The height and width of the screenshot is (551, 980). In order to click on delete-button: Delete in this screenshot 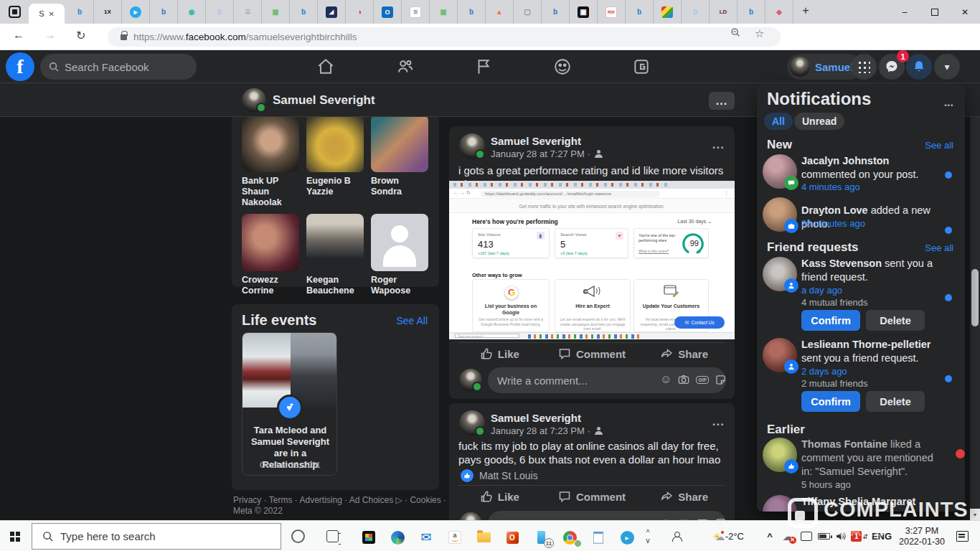, I will do `click(895, 402)`.